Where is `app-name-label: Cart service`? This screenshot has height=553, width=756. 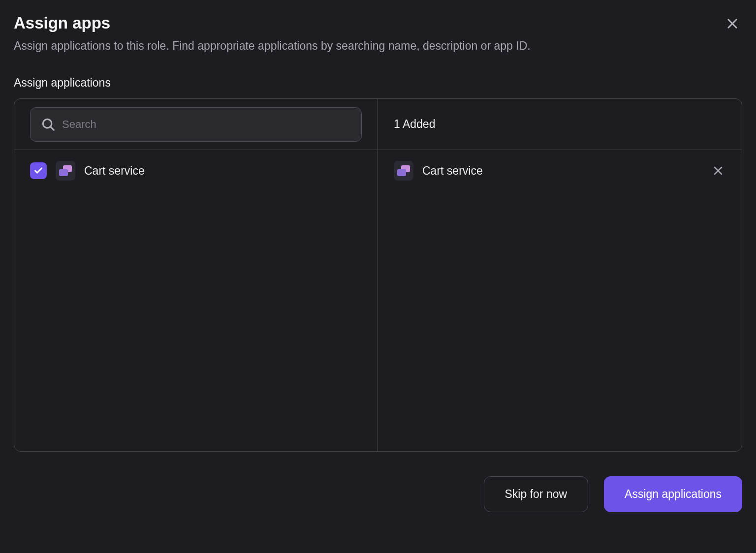 app-name-label: Cart service is located at coordinates (114, 171).